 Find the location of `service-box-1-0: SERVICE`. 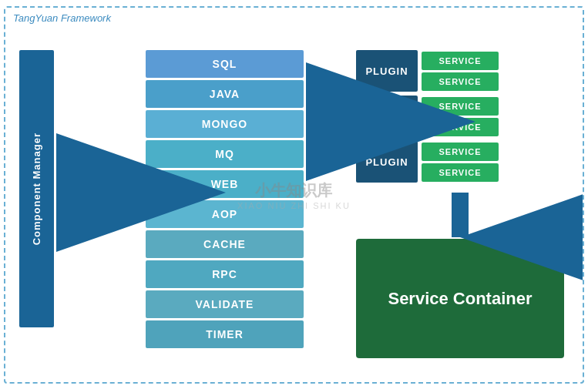

service-box-1-0: SERVICE is located at coordinates (460, 106).